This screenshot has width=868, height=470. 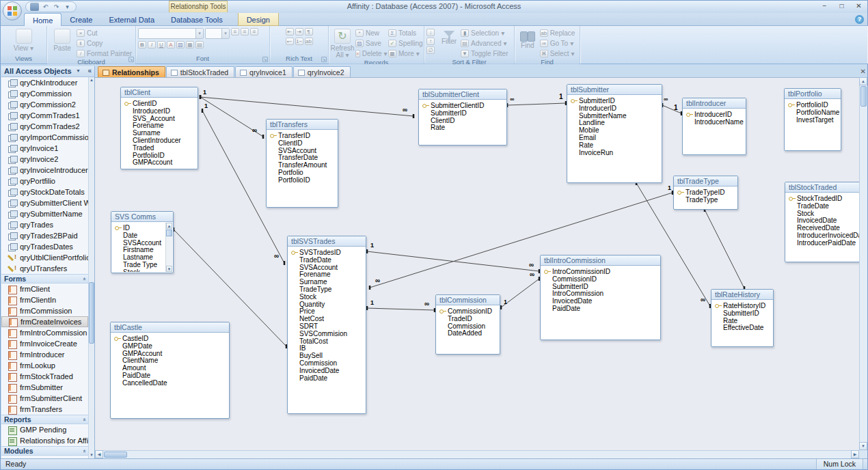 What do you see at coordinates (559, 53) in the screenshot?
I see `select-button: ⌘Select ▾` at bounding box center [559, 53].